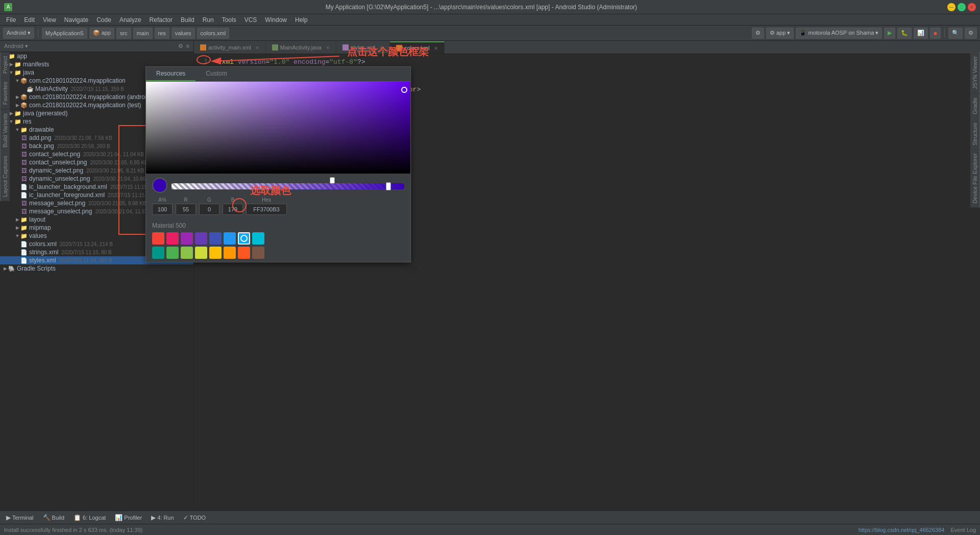 The image size is (980, 535). Describe the element at coordinates (215, 238) in the screenshot. I see `swatch-indigo` at that location.